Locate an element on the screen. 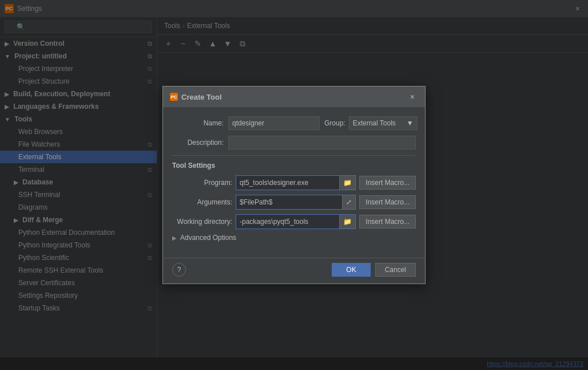 This screenshot has height=370, width=588. group-label: Group: is located at coordinates (335, 123).